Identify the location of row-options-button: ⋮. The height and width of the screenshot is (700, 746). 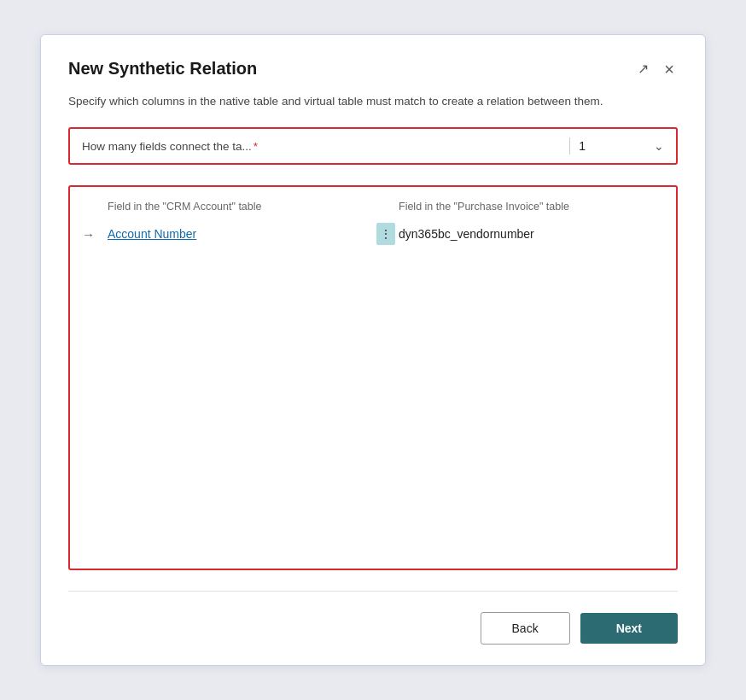
(386, 234).